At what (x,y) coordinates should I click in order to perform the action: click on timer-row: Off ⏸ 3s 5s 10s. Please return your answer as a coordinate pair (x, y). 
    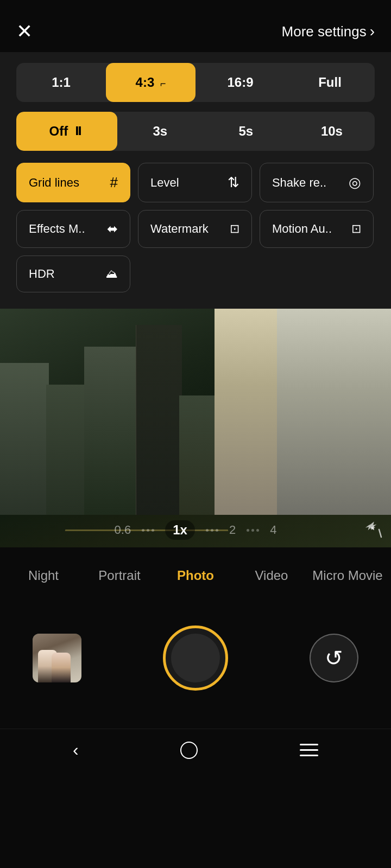
    Looking at the image, I should click on (195, 131).